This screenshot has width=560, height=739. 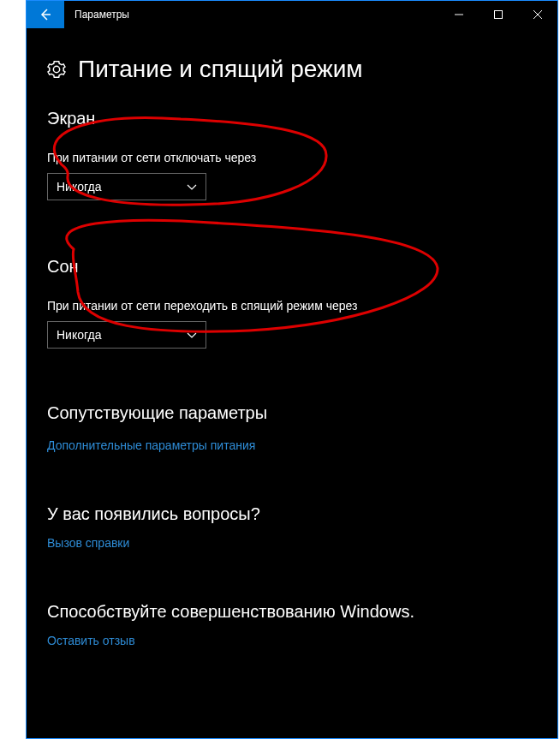 What do you see at coordinates (498, 15) in the screenshot?
I see `maximize-icon` at bounding box center [498, 15].